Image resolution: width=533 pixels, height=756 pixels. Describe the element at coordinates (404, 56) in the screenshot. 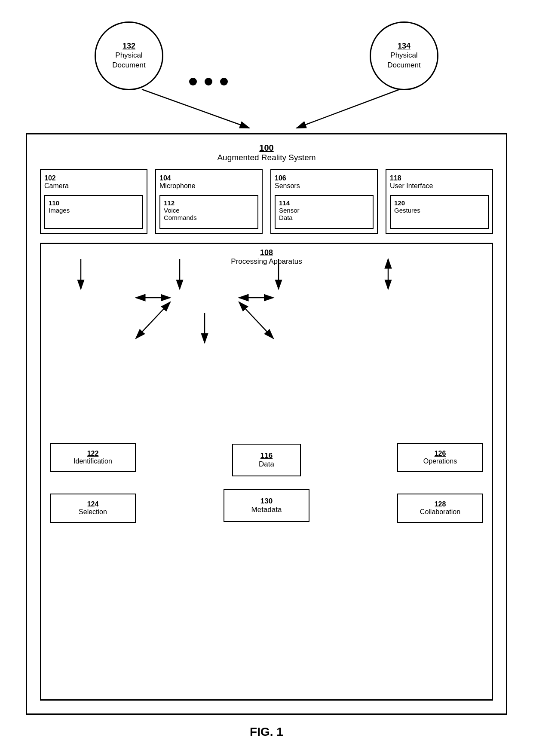

I see `circle-134: 134 PhysicalDocument` at that location.